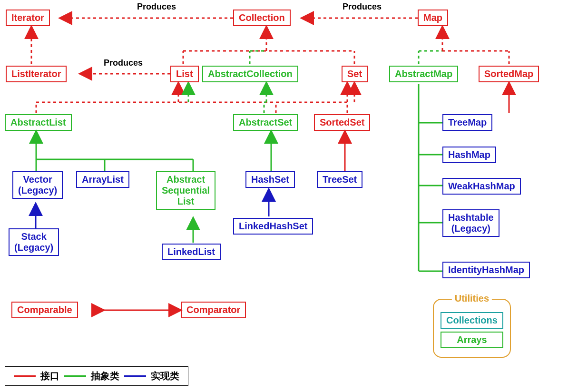 The height and width of the screenshot is (392, 568). What do you see at coordinates (486, 270) in the screenshot?
I see `node-identityhashmap: IdentityHashMap` at bounding box center [486, 270].